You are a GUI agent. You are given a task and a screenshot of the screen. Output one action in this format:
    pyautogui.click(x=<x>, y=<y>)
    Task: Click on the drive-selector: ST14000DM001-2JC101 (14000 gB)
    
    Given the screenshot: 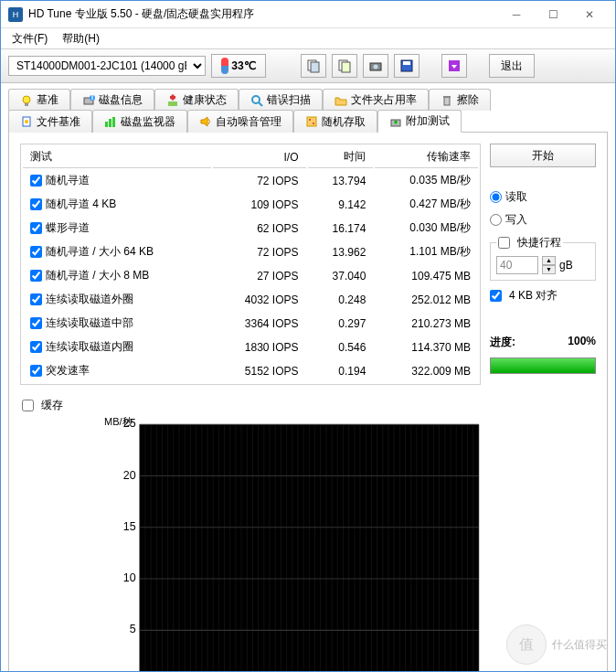 What is the action you would take?
    pyautogui.click(x=107, y=66)
    